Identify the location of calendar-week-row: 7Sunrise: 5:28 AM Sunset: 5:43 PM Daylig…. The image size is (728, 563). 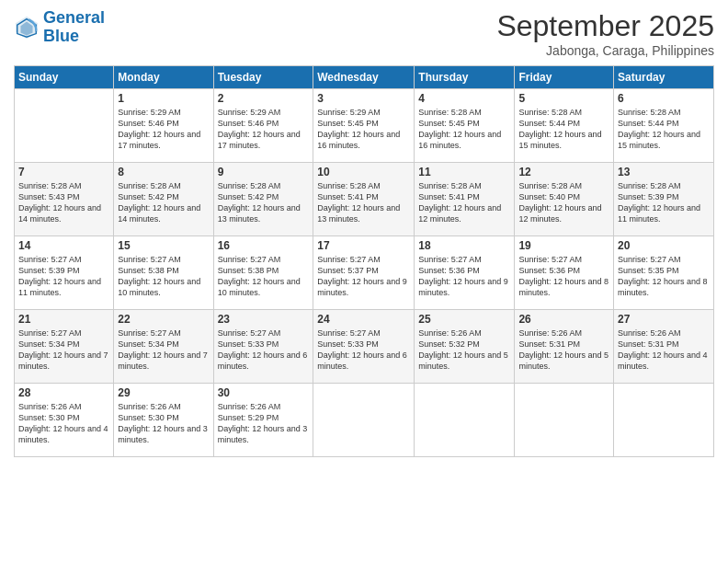
(364, 200).